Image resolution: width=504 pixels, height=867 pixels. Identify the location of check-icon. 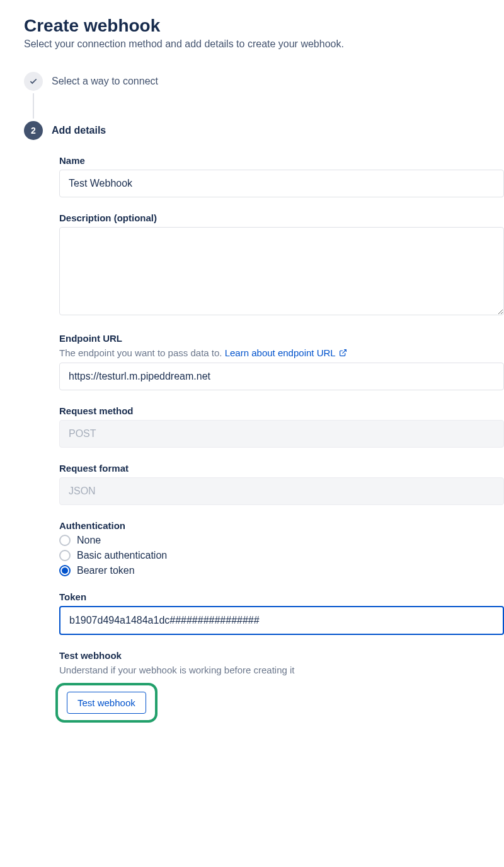
(33, 81).